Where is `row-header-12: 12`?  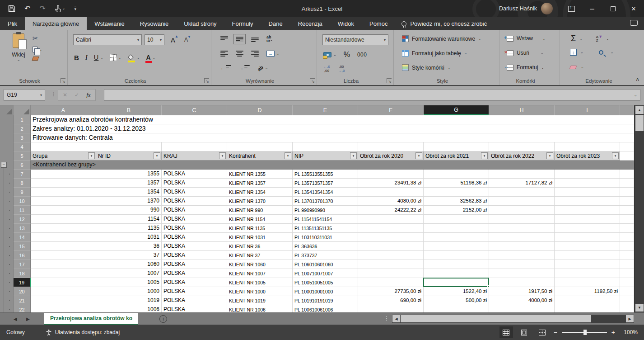
row-header-12: 12 is located at coordinates (22, 219).